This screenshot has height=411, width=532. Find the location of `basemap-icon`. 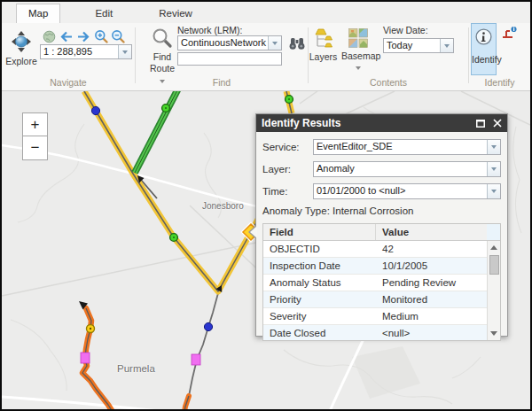

basemap-icon is located at coordinates (358, 44).